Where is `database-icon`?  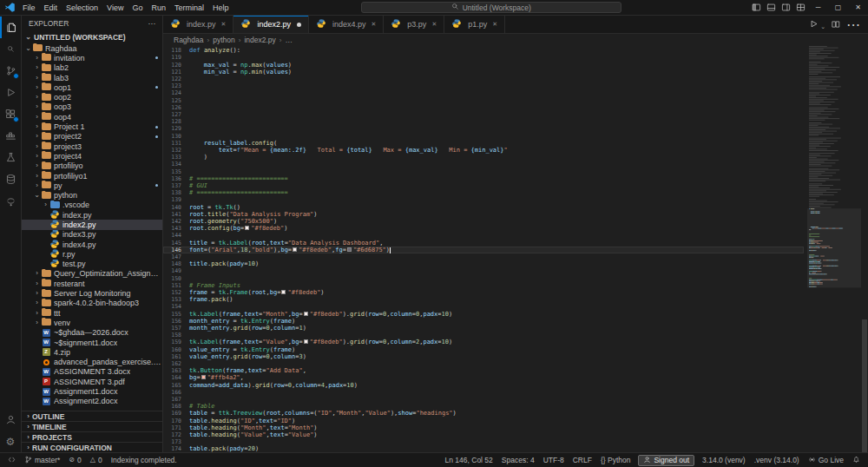 database-icon is located at coordinates (10, 179).